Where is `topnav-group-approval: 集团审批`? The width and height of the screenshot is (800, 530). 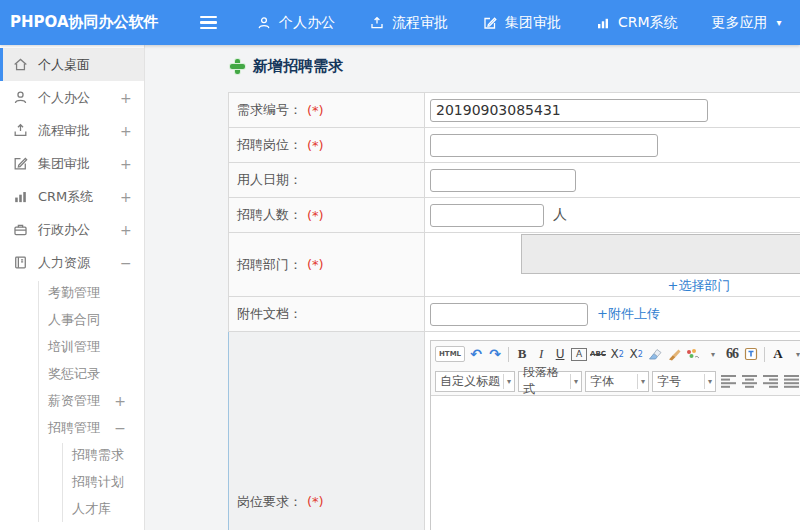
topnav-group-approval: 集团审批 is located at coordinates (522, 23).